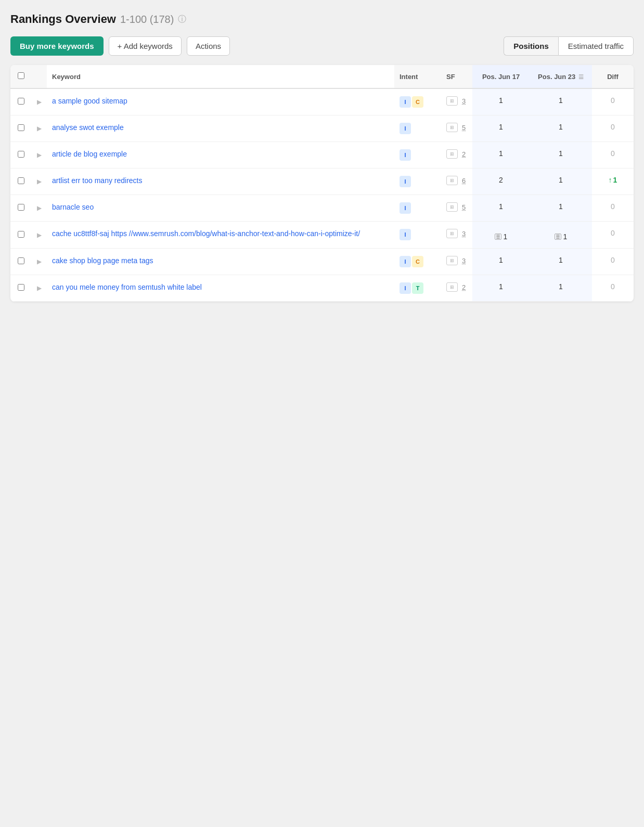 The image size is (644, 827). Describe the element at coordinates (418, 77) in the screenshot. I see `intent-col-header: Intent` at that location.